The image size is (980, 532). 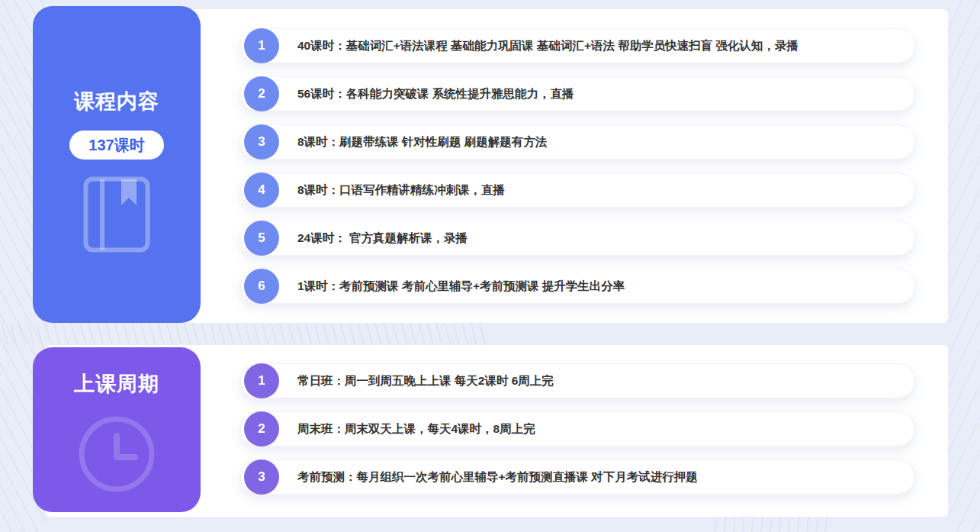 What do you see at coordinates (117, 456) in the screenshot?
I see `clock-icon` at bounding box center [117, 456].